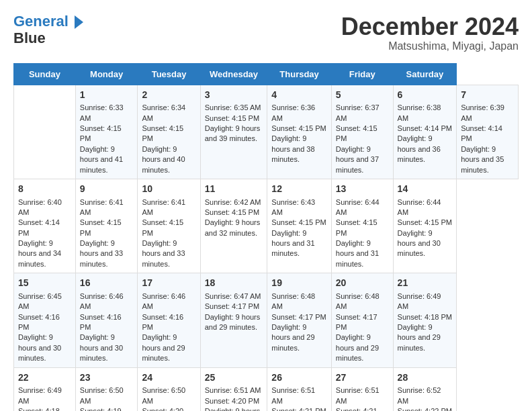 The width and height of the screenshot is (532, 411). What do you see at coordinates (169, 320) in the screenshot?
I see `calendar-cell: 17Sunrise: 6:46 AMSunset: 4:16 PMDayligh…` at bounding box center [169, 320].